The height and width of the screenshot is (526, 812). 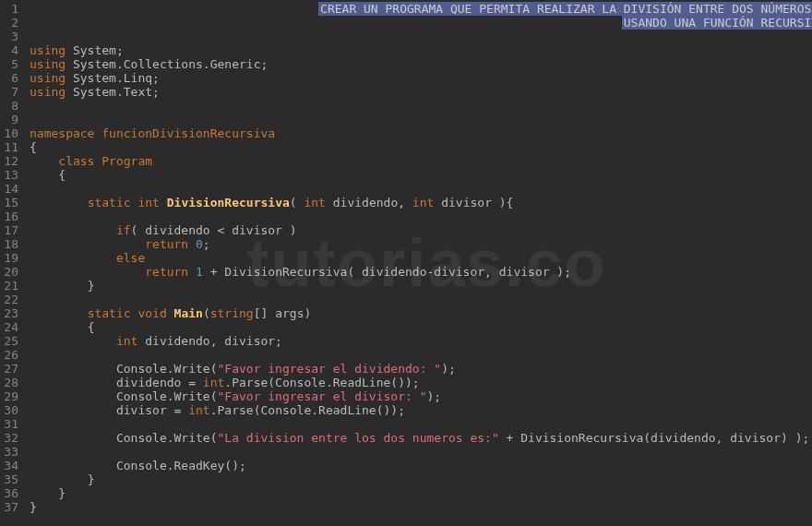 I want to click on token-punct: System.Text;, so click(x=113, y=92).